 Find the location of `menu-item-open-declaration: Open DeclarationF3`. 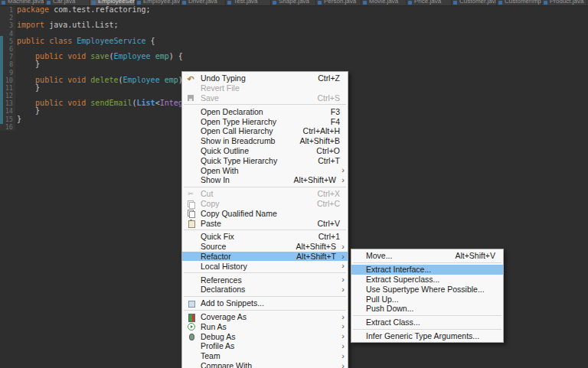

menu-item-open-declaration: Open DeclarationF3 is located at coordinates (265, 112).